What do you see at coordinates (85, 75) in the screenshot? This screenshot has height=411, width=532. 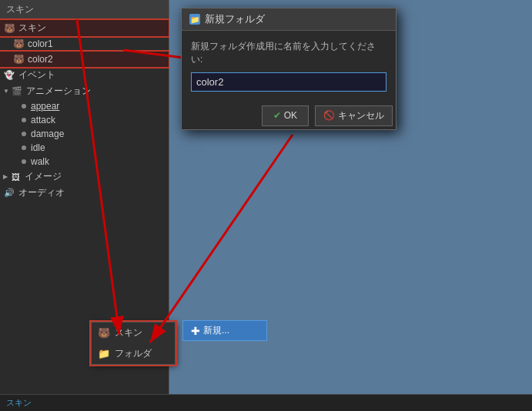 I see `tree-item-event: 👻 イベント` at bounding box center [85, 75].